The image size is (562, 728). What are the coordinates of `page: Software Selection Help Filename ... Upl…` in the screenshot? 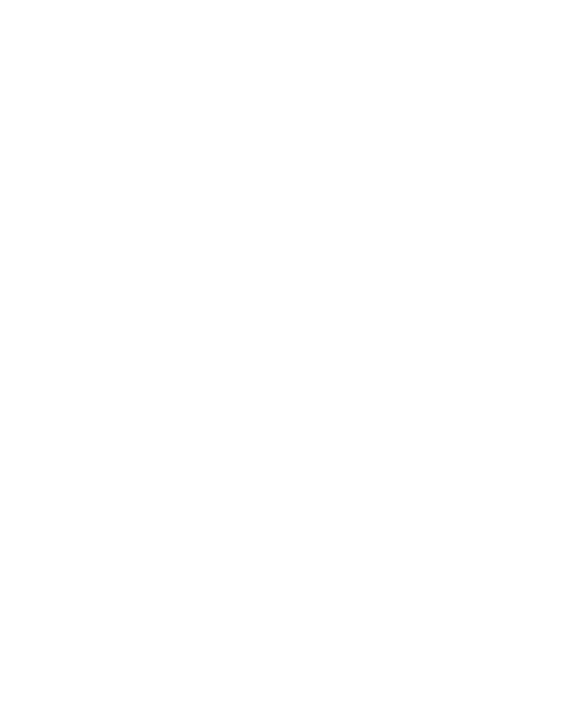 It's located at (281, 18).